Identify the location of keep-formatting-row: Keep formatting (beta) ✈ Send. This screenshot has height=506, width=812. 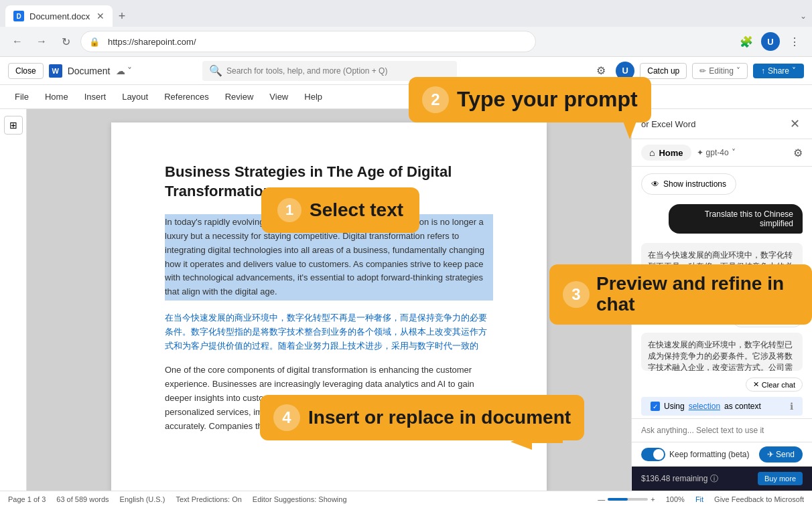
(722, 454).